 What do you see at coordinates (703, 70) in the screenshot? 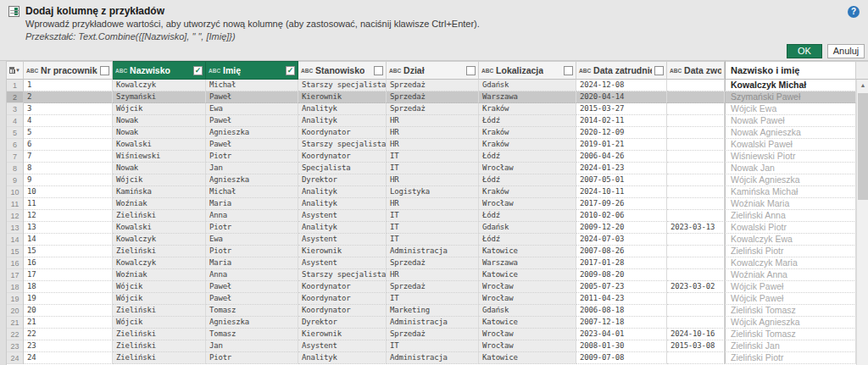
I see `column-header-label: Data zwolnienia` at bounding box center [703, 70].